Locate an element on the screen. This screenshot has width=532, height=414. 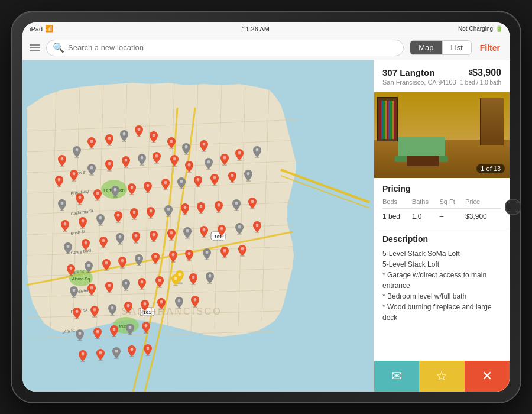
status-bar: iPad 📶 11:26 AM Not Charging 🔋 is located at coordinates (266, 29).